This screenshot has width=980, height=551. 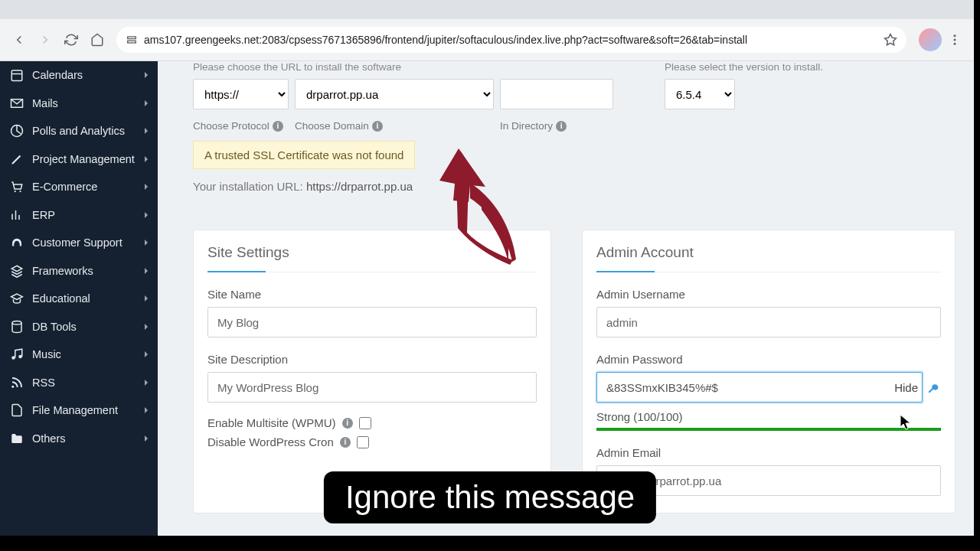 What do you see at coordinates (231, 126) in the screenshot?
I see `protocol-label: Choose Protocol` at bounding box center [231, 126].